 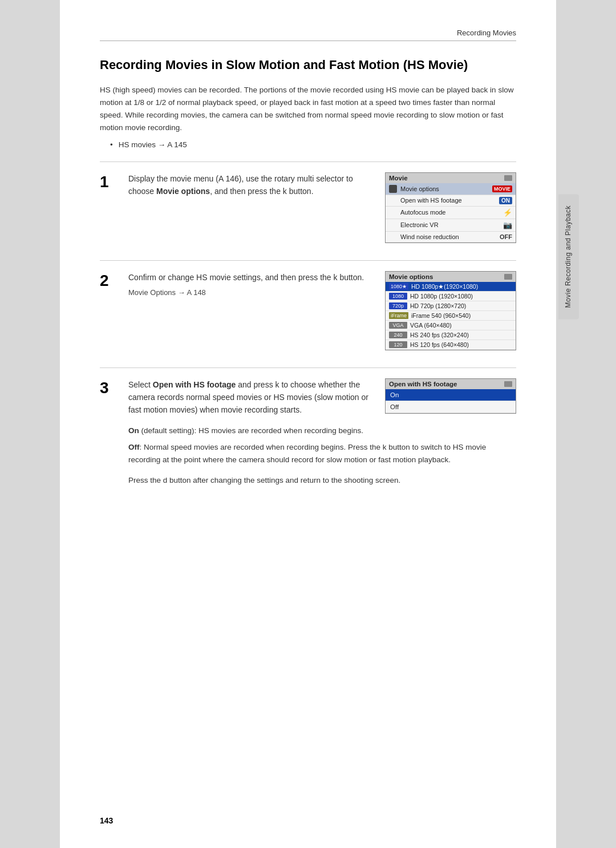 What do you see at coordinates (508, 178) in the screenshot?
I see `screen-1-icon` at bounding box center [508, 178].